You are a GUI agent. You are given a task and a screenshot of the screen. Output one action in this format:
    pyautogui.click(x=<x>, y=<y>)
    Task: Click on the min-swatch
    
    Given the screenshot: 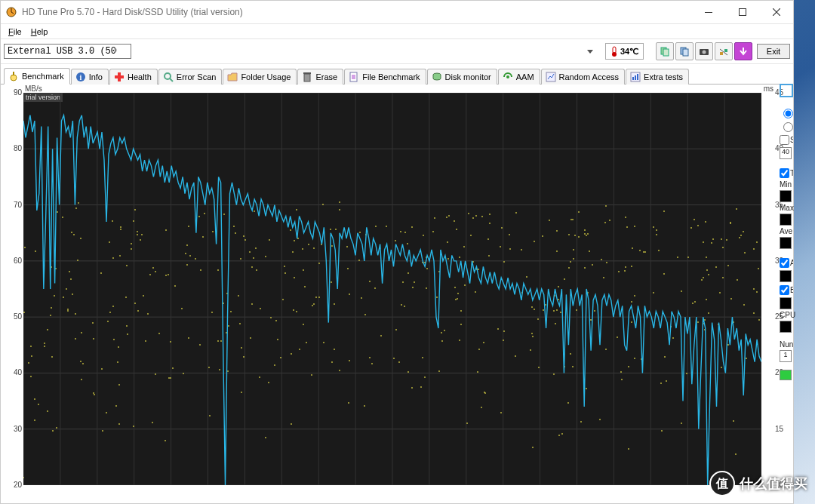 What is the action you would take?
    pyautogui.click(x=786, y=196)
    